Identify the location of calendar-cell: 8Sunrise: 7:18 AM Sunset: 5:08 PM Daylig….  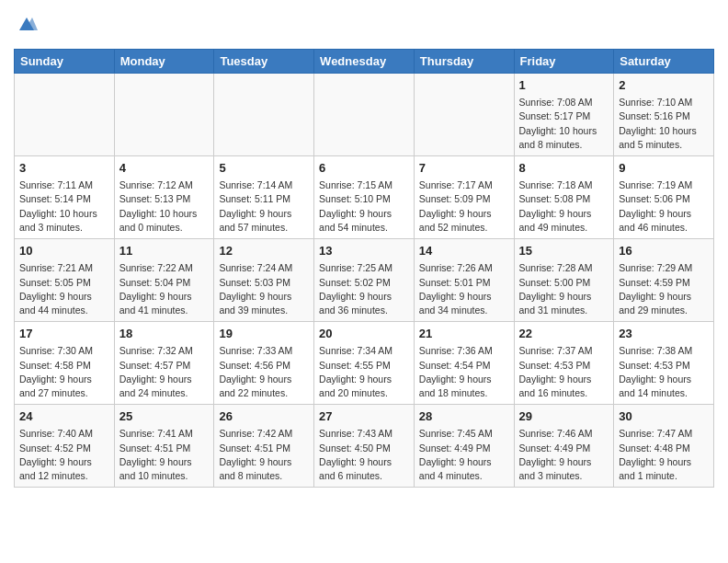
(564, 198).